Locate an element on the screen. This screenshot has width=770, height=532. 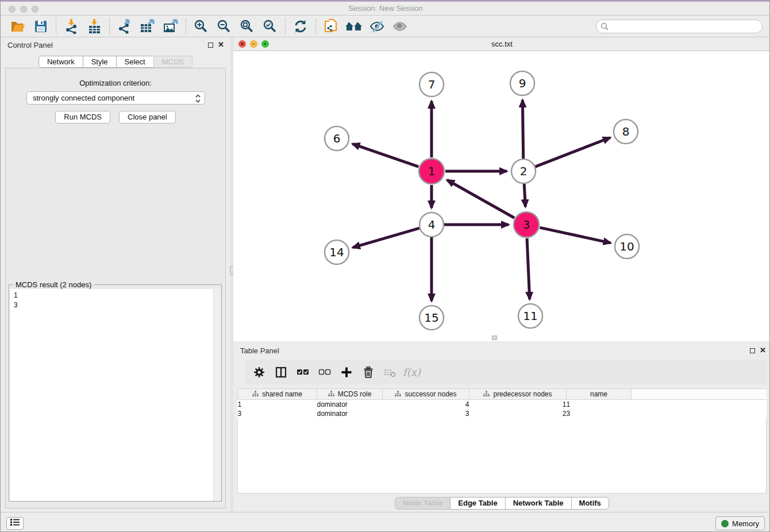
graph-node-label-9: 9 is located at coordinates (523, 83).